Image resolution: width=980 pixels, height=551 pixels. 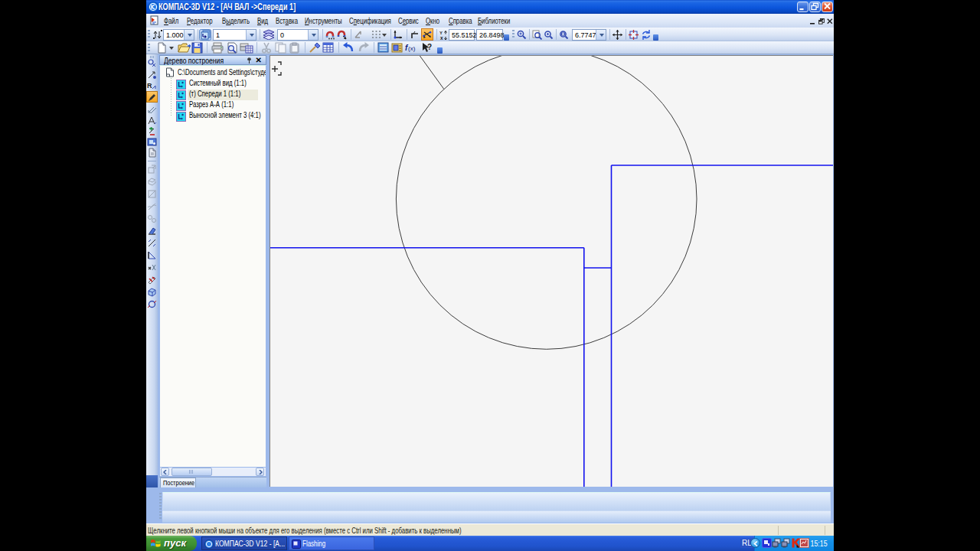 I want to click on svg-text: x, so click(x=442, y=38).